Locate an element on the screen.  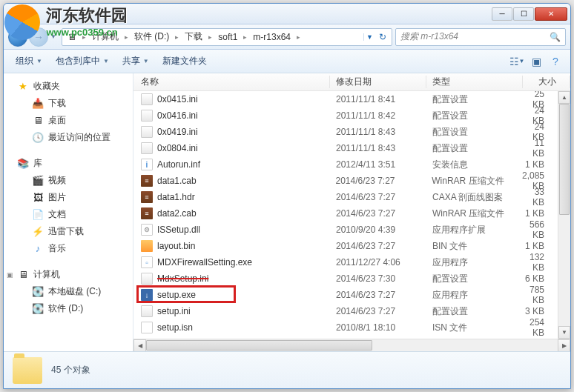
minimize-button: ─ is located at coordinates (502, 14).